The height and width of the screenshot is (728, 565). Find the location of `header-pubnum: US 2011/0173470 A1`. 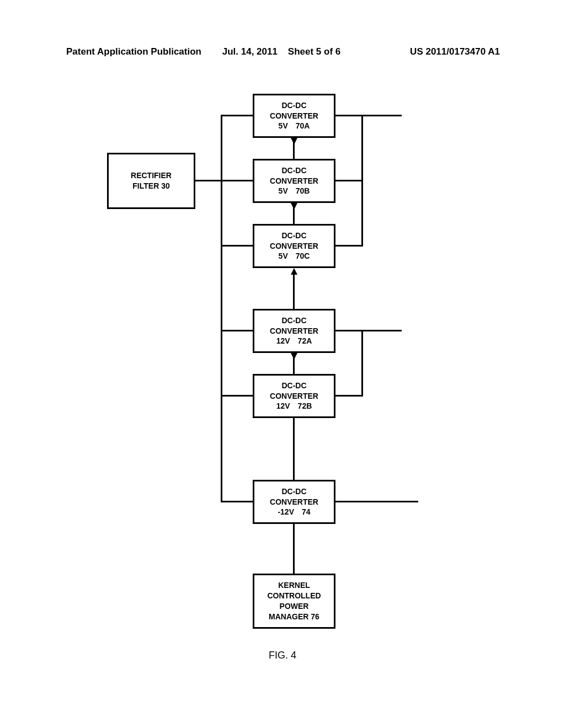

header-pubnum: US 2011/0173470 A1 is located at coordinates (455, 52).